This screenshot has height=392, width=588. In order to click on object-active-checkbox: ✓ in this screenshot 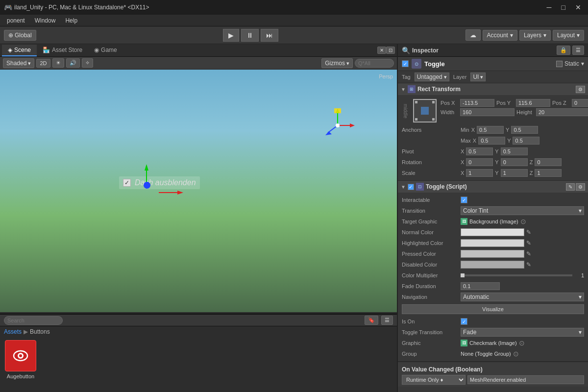, I will do `click(405, 64)`.